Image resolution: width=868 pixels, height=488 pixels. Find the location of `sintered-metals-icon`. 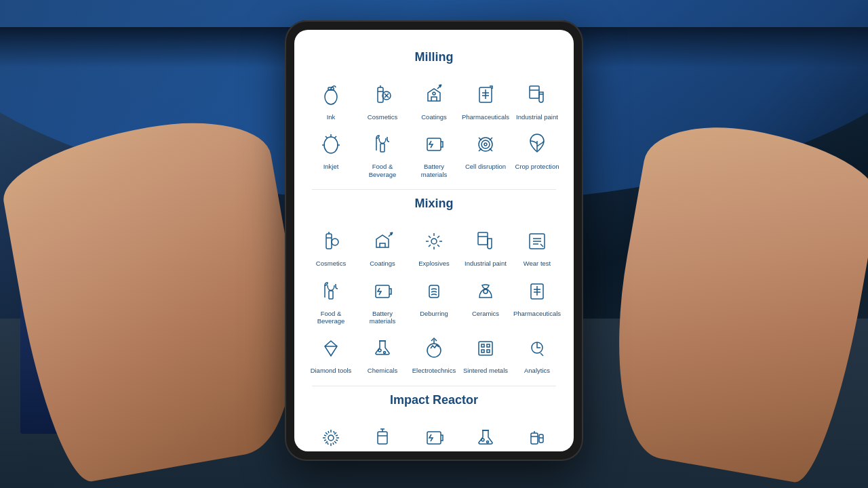

sintered-metals-icon is located at coordinates (486, 348).